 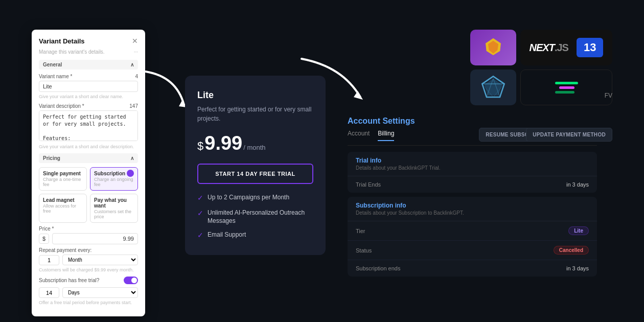 What do you see at coordinates (472, 164) in the screenshot?
I see `trial-card-header: Trial info Details about your BacklinkGP…` at bounding box center [472, 164].